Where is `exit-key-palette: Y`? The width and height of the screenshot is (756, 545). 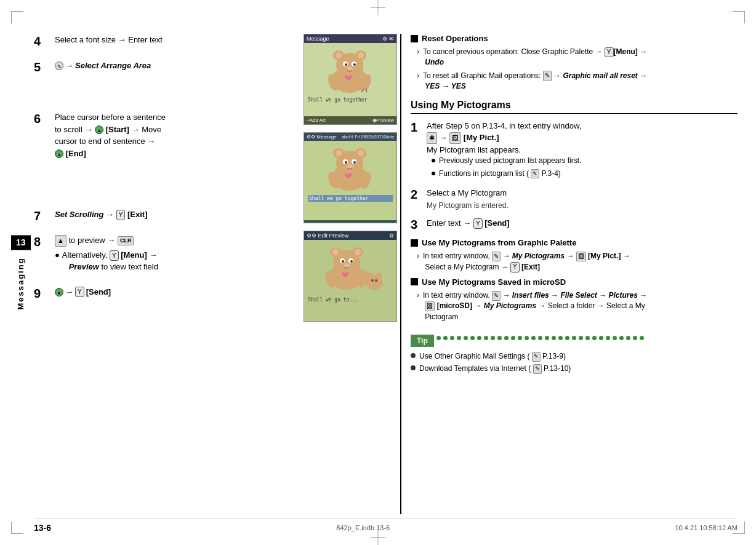
exit-key-palette: Y is located at coordinates (515, 267).